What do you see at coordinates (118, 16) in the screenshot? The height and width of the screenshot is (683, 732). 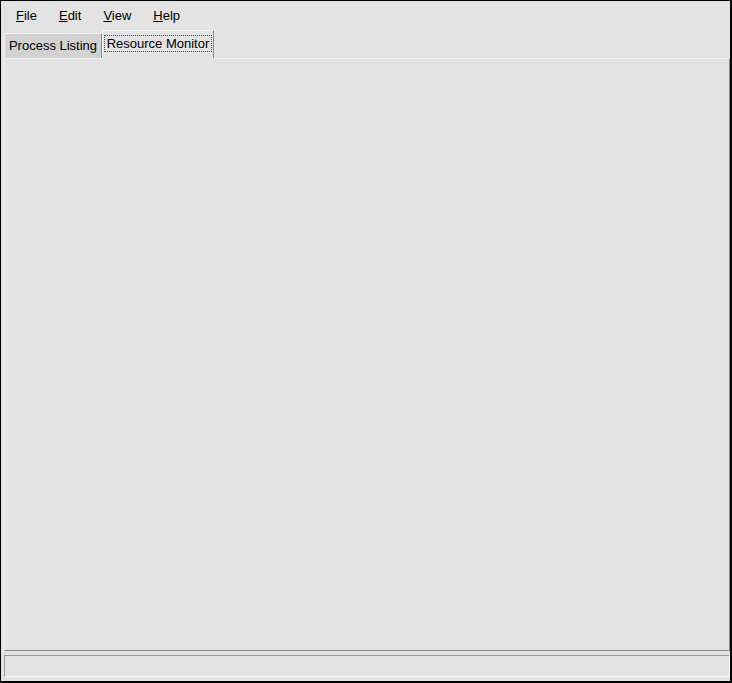 I see `menu-item-view: View` at bounding box center [118, 16].